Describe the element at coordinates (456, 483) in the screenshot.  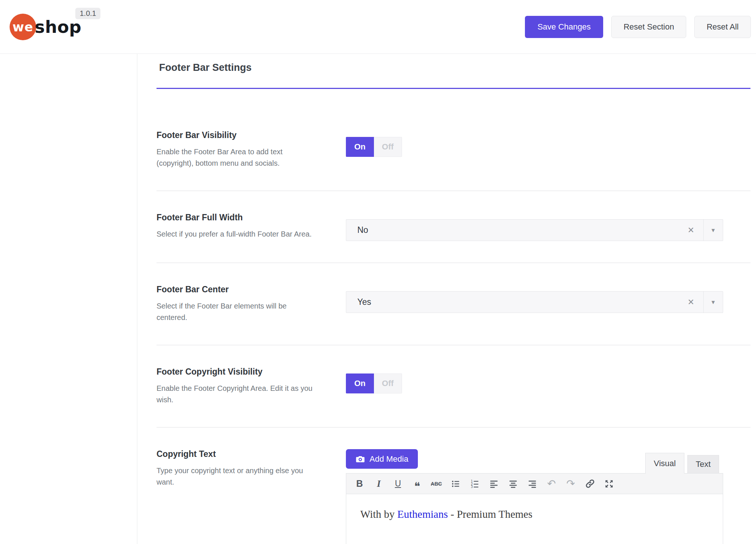
I see `bullet-list-button` at that location.